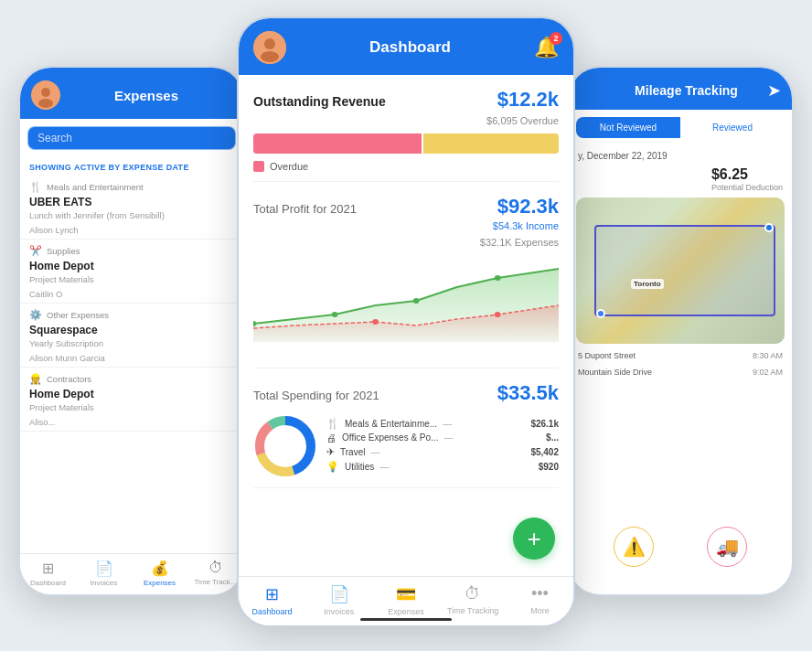  What do you see at coordinates (132, 336) in the screenshot?
I see `expense-group-other: ⚙️ Other Expenses Squarespace Yearly Sub…` at bounding box center [132, 336].